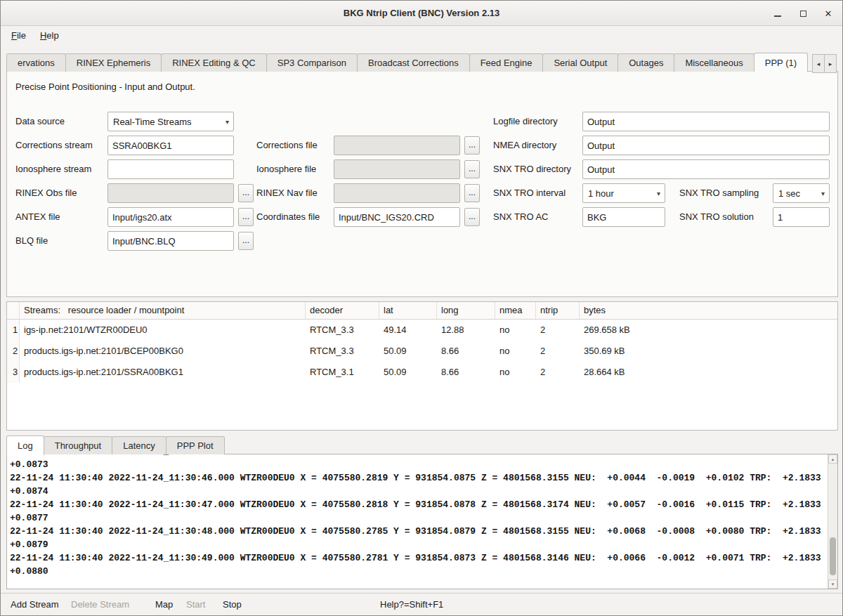 The height and width of the screenshot is (616, 843). I want to click on decoder-column-header: decoder, so click(343, 310).